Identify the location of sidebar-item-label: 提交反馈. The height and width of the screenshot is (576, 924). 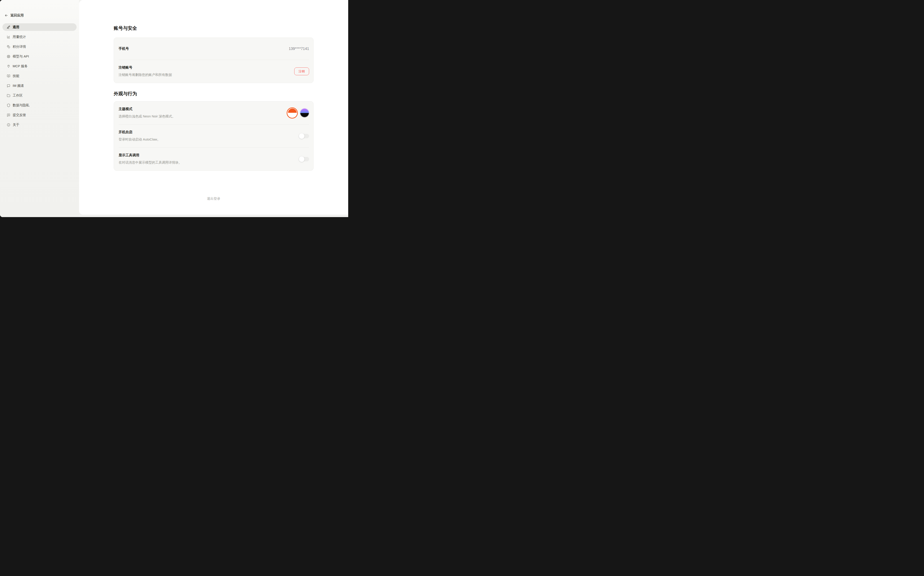
(19, 115).